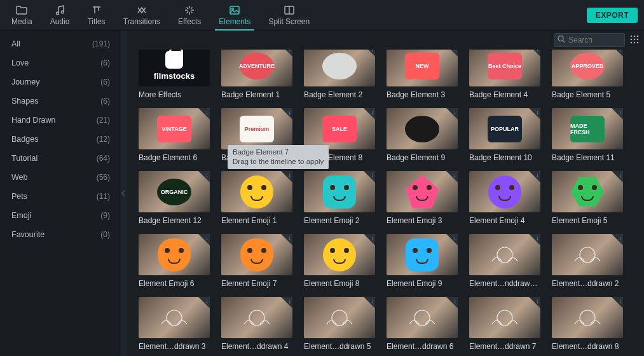 Image resolution: width=644 pixels, height=356 pixels. Describe the element at coordinates (60, 120) in the screenshot. I see `sidebar-item: Hand Drawn(21)` at that location.